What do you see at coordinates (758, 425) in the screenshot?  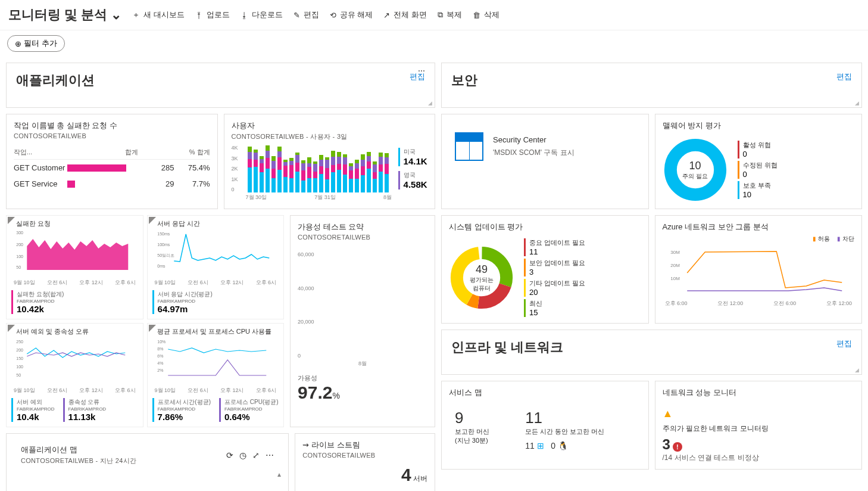 I see `tile-network-perf: 네트워크 성능 모니터 ▲ 주의가 필요한 네트워크 모니터링 3! /14 서…` at bounding box center [758, 425].